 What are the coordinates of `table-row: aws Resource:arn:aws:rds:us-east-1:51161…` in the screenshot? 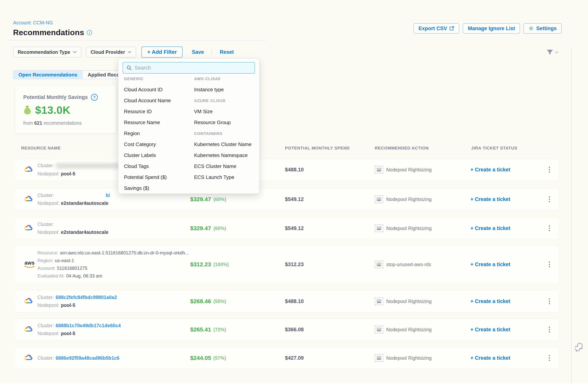 It's located at (287, 264).